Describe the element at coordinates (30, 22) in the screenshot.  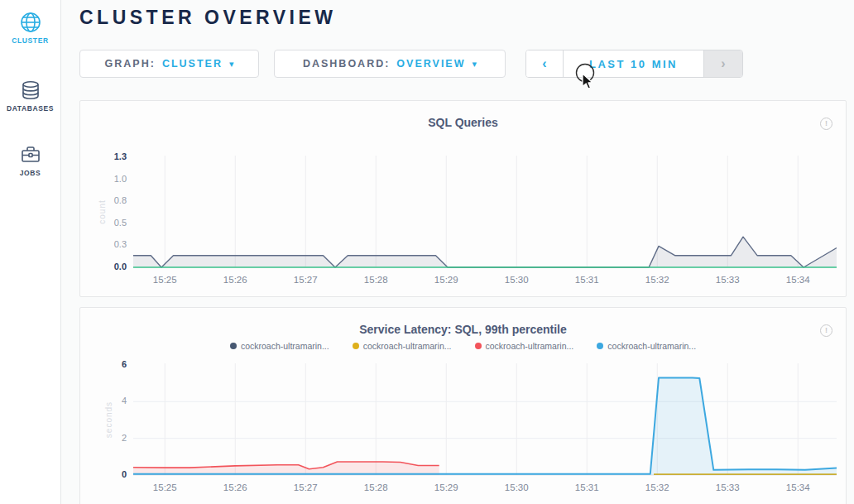
I see `sidebar-item-cluster: CLUSTER` at that location.